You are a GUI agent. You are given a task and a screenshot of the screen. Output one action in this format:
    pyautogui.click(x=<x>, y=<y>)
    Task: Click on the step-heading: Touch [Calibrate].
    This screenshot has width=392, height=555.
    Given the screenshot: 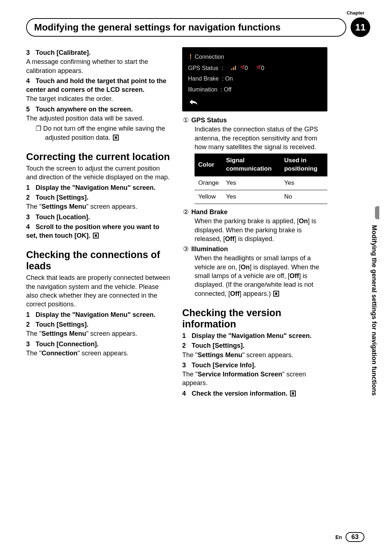 What is the action you would take?
    pyautogui.click(x=63, y=53)
    